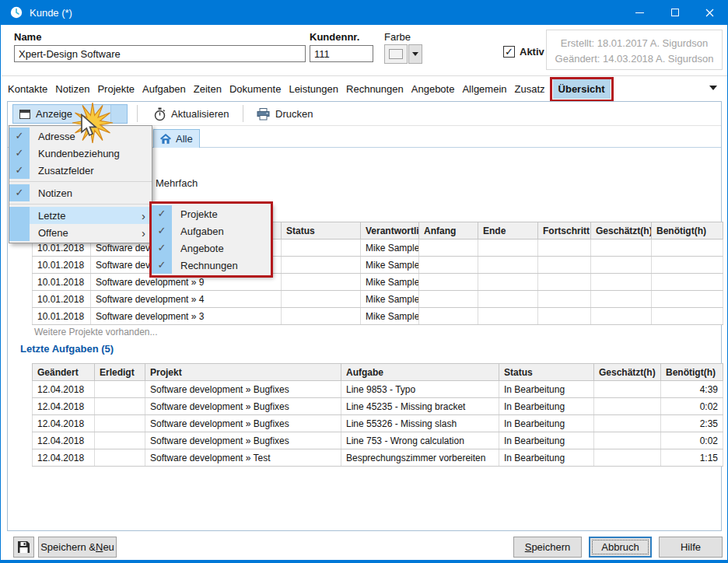 The width and height of the screenshot is (728, 563). Describe the element at coordinates (200, 114) in the screenshot. I see `aktualisieren-label: Aktualisieren` at that location.